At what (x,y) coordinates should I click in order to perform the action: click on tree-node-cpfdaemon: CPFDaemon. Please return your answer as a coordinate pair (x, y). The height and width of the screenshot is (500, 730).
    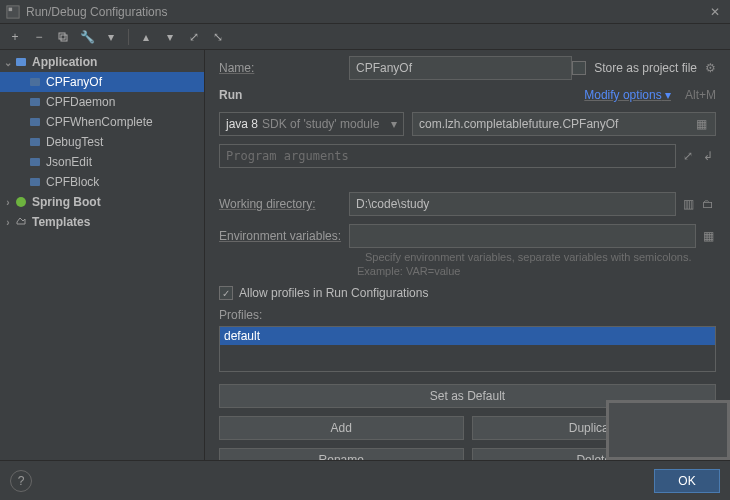
    Looking at the image, I should click on (102, 102).